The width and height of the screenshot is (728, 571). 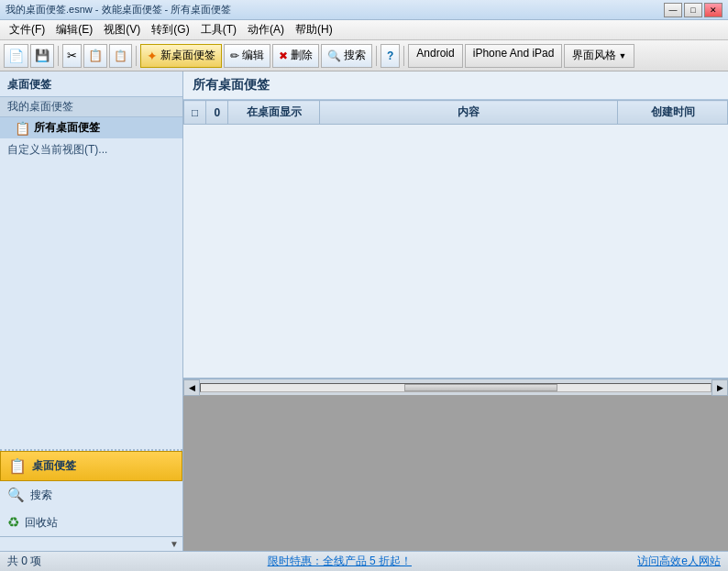 I want to click on table-col-time: 创建时间, so click(x=673, y=113).